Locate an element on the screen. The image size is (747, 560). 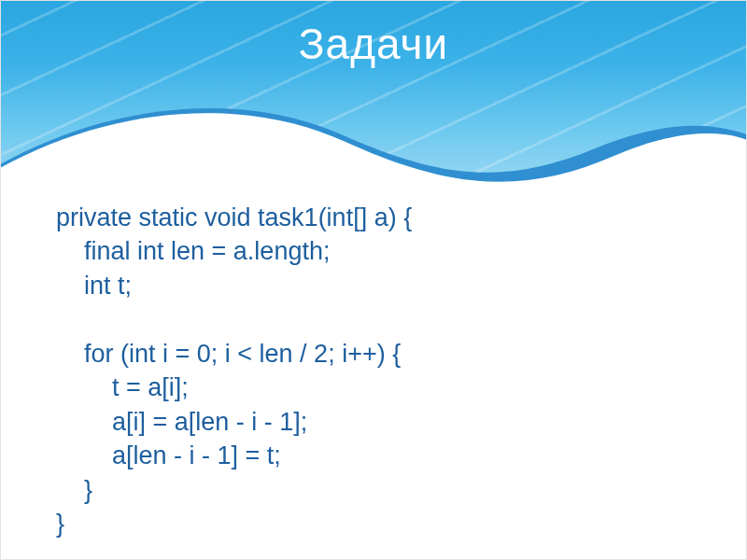
code-line: a[len - i - 1] = t; is located at coordinates (168, 455).